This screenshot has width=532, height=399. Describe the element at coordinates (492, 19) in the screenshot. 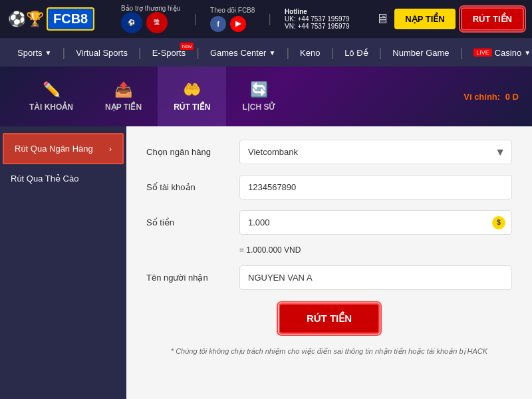

I see `rut-tien-header-button: RÚT TIỀN` at that location.